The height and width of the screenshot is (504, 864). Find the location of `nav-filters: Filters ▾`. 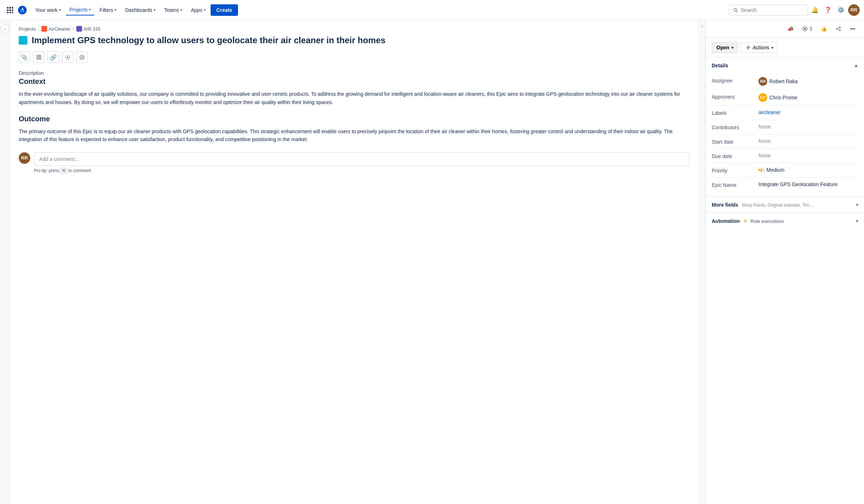

nav-filters: Filters ▾ is located at coordinates (108, 10).